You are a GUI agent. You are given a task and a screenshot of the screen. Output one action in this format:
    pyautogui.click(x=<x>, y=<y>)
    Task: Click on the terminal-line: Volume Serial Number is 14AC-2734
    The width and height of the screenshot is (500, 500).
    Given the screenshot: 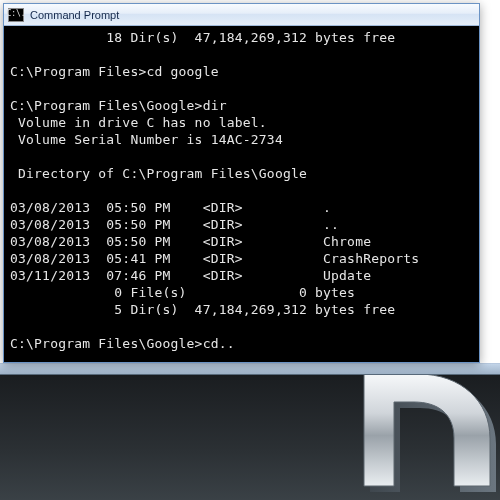 What is the action you would take?
    pyautogui.click(x=242, y=140)
    